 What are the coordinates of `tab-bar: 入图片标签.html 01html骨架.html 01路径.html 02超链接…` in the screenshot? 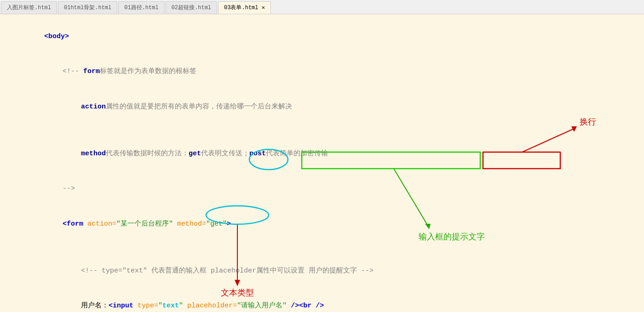 It's located at (322, 7).